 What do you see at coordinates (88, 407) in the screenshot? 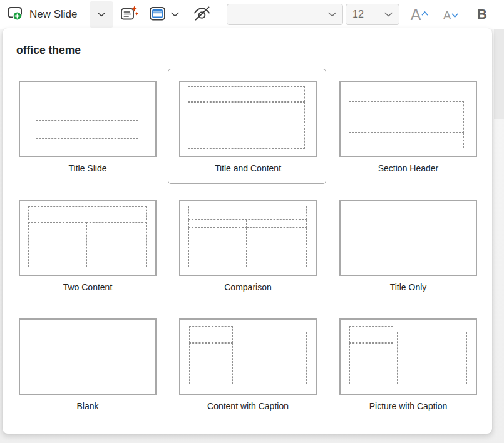
I see `layout-card-label: Blank` at bounding box center [88, 407].